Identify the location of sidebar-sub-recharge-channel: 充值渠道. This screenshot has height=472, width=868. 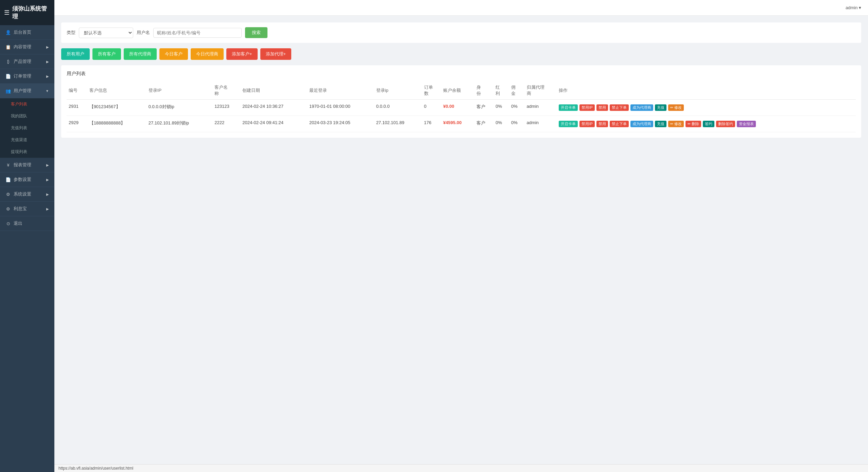
(27, 140).